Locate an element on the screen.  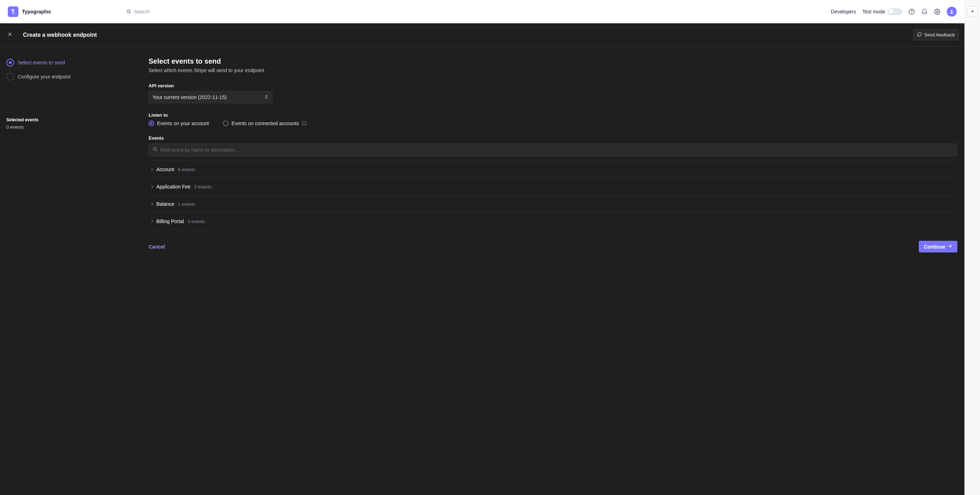
events-search-input is located at coordinates (557, 150).